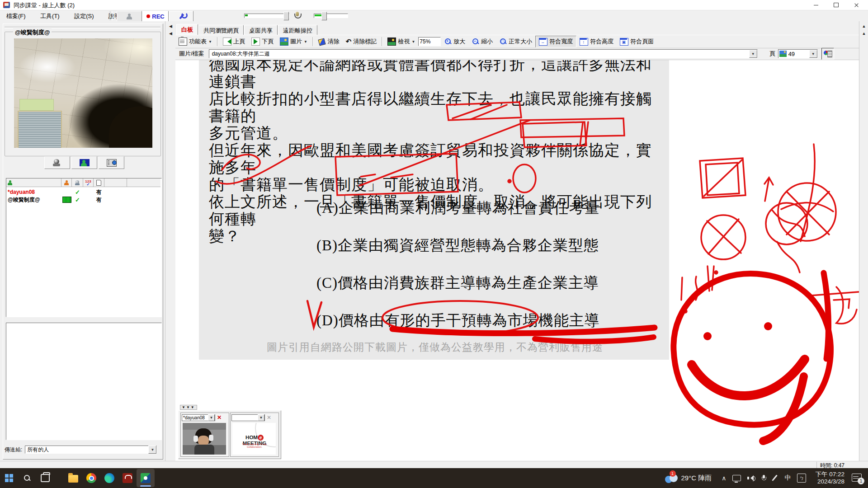 This screenshot has width=868, height=488. What do you see at coordinates (78, 183) in the screenshot?
I see `col-cam-header` at bounding box center [78, 183].